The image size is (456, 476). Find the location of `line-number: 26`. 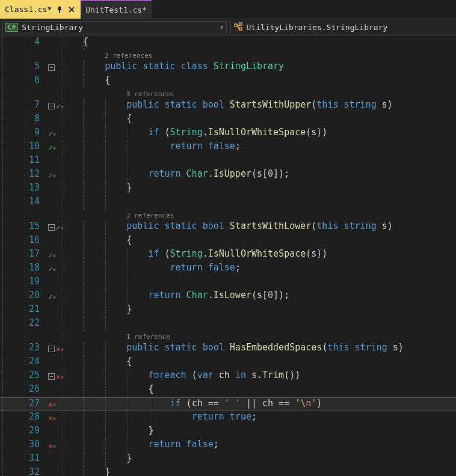

line-number: 26 is located at coordinates (23, 391).